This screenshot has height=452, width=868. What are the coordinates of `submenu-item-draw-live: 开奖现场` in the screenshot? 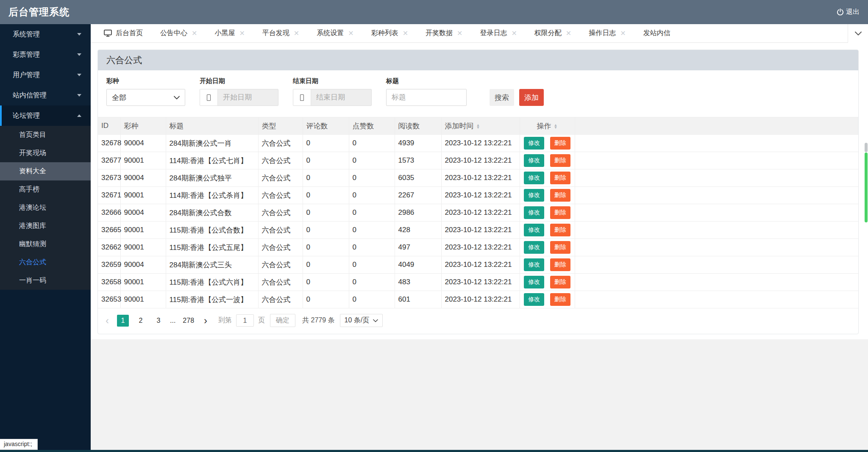 It's located at (45, 153).